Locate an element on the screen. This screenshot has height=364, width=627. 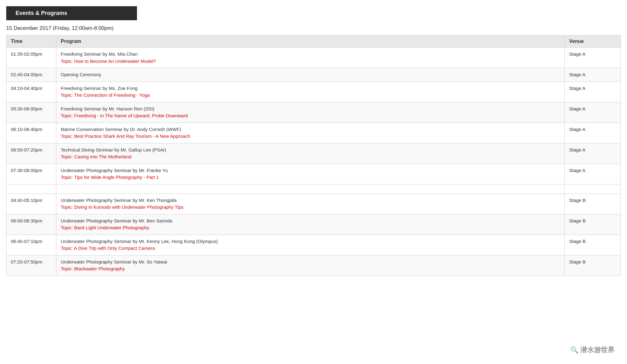
program-title: Underwater Photography Seminar by Mr. Fr… is located at coordinates (310, 170).